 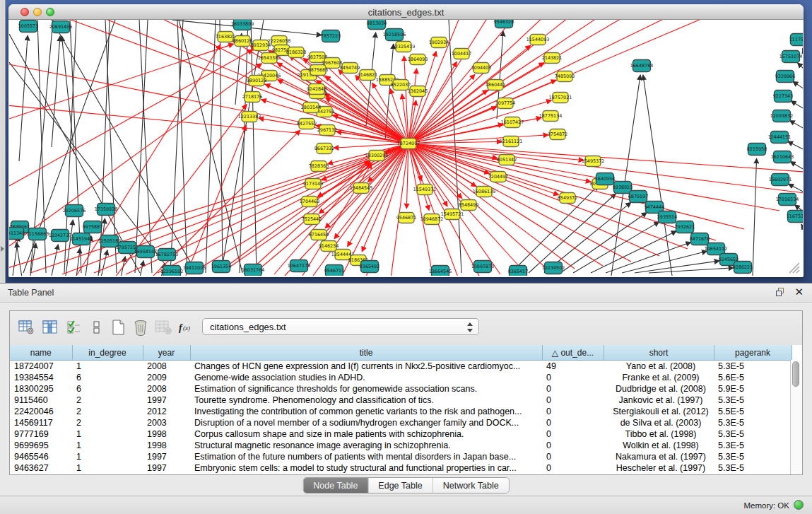 What do you see at coordinates (61, 236) in the screenshot?
I see `graph-node: 13342737` at bounding box center [61, 236].